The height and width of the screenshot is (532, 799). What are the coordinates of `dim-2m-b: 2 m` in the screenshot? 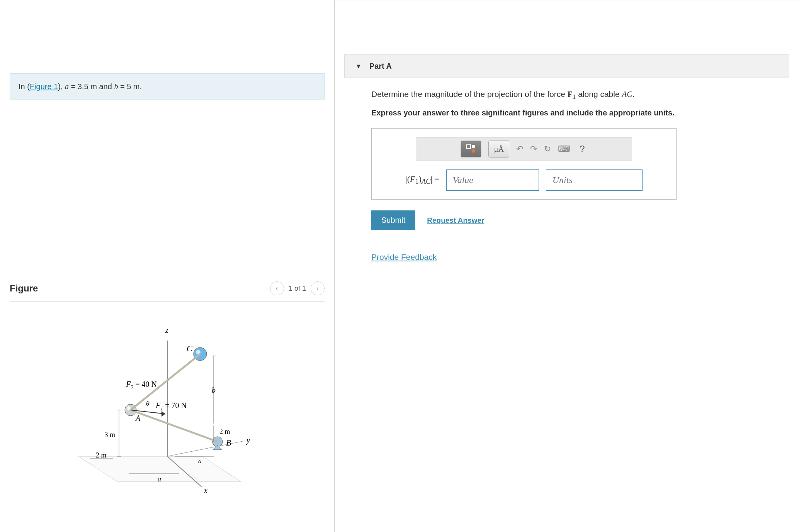 It's located at (225, 432).